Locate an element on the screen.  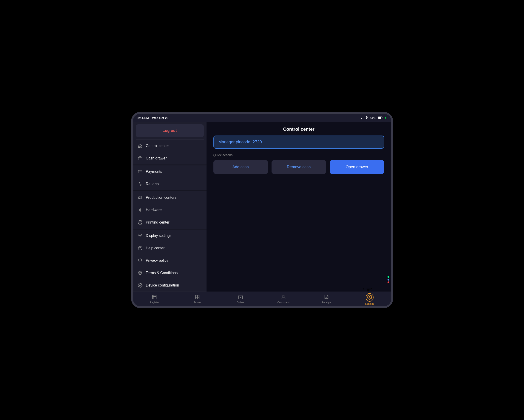
home-icon is located at coordinates (140, 146).